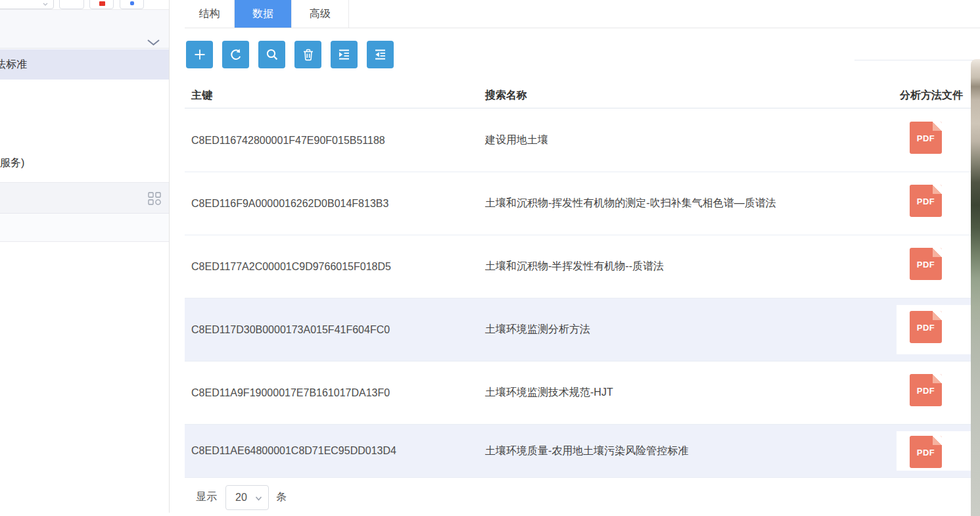  What do you see at coordinates (281, 497) in the screenshot?
I see `page-size-unit-label: 条` at bounding box center [281, 497].